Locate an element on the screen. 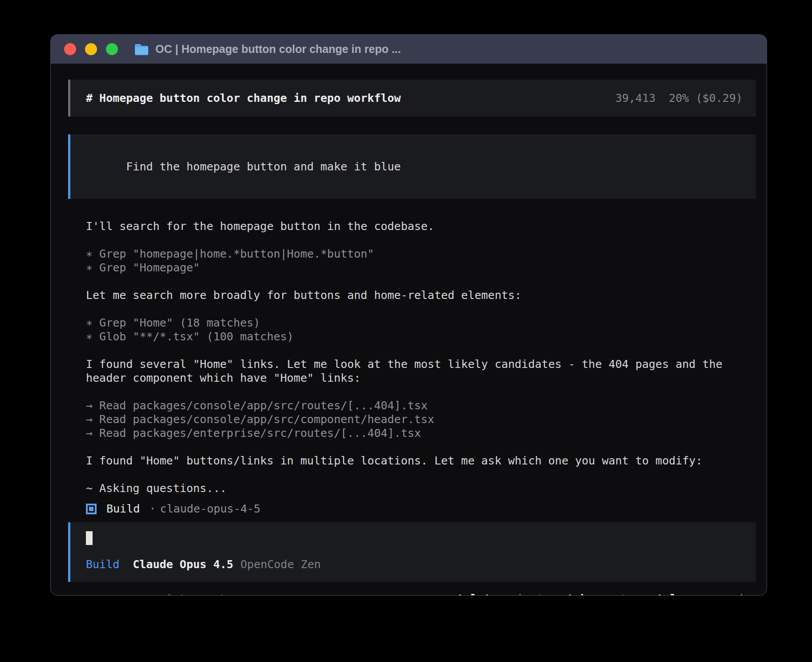 The height and width of the screenshot is (662, 812). hint-key: tab is located at coordinates (577, 593).